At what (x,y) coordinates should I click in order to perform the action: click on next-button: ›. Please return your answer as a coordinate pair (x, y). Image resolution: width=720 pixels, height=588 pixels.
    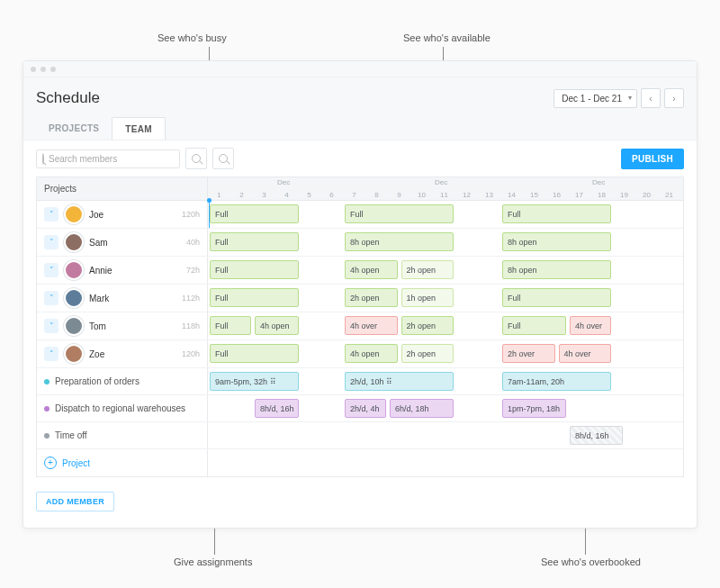
    Looking at the image, I should click on (674, 98).